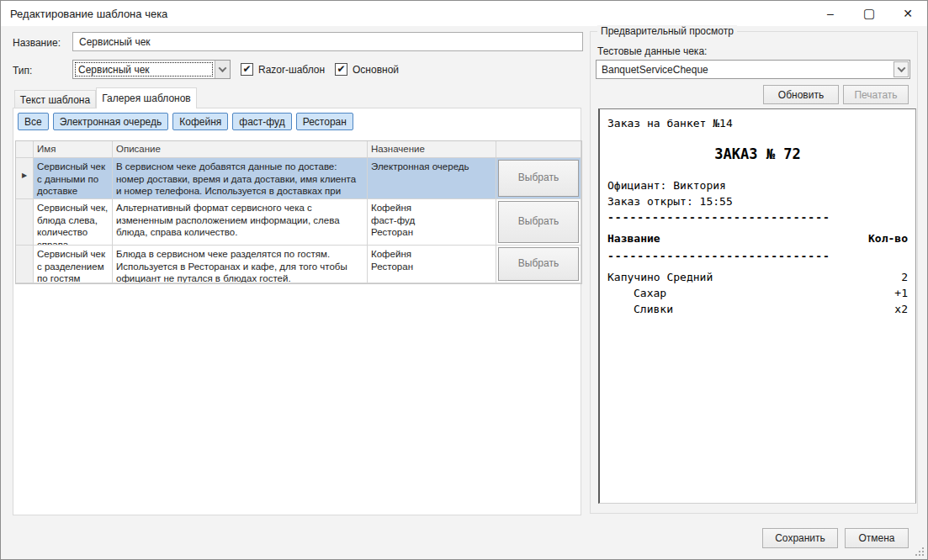  I want to click on window-controls: – ▢ ✕, so click(869, 13).